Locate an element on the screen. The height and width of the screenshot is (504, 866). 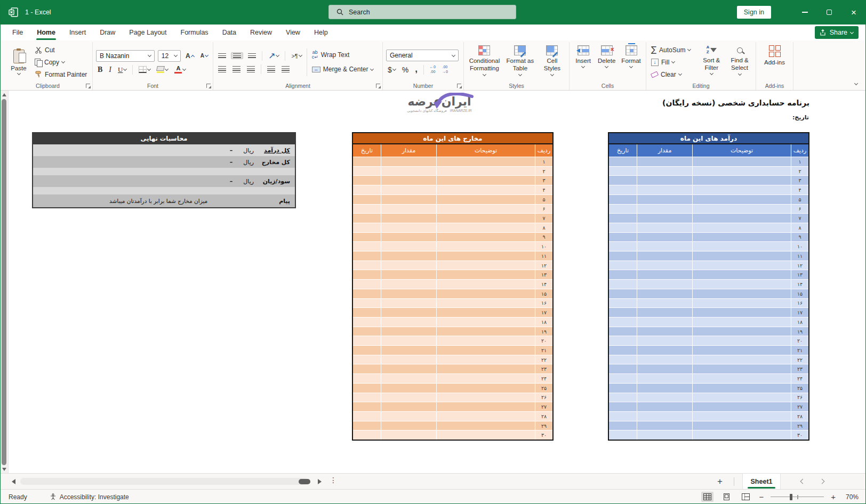
vertical-scrollbar is located at coordinates (4, 282).